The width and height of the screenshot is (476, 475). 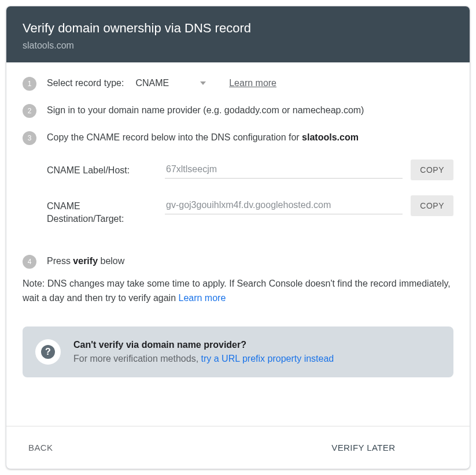 I want to click on step-3-domain: slatools.com, so click(x=330, y=138).